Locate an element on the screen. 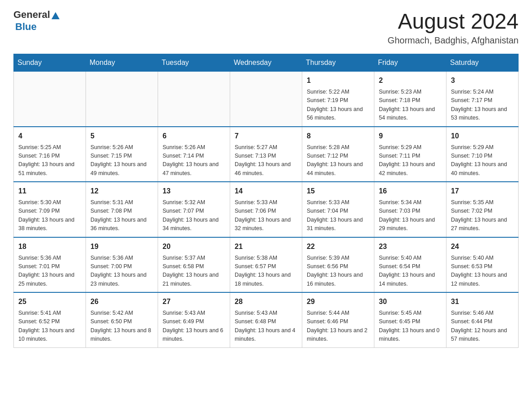  calendar-cell: 11Sunrise: 5:30 AM Sunset: 7:09 PM Dayli… is located at coordinates (50, 210).